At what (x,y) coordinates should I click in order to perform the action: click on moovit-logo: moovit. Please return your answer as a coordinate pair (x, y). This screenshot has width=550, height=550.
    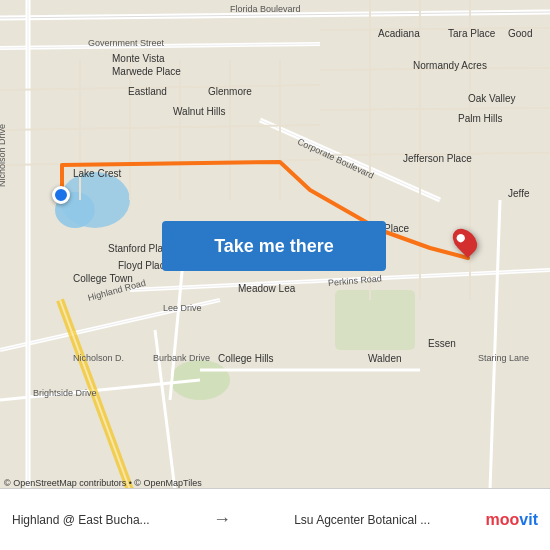
    Looking at the image, I should click on (512, 520).